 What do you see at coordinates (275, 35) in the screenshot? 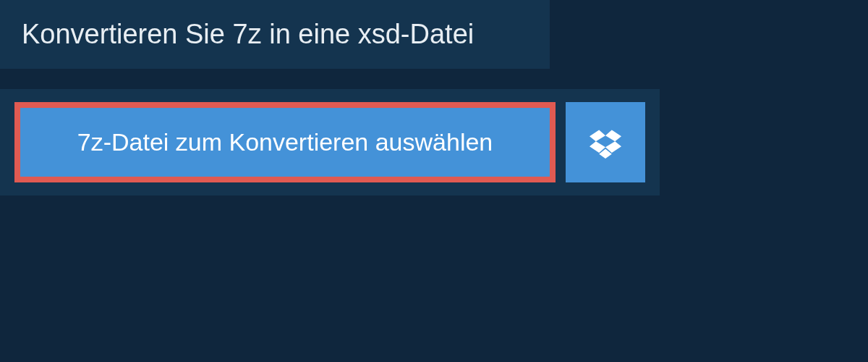
I see `page-title: Konvertieren Sie 7z in eine xsd-Datei` at bounding box center [275, 35].